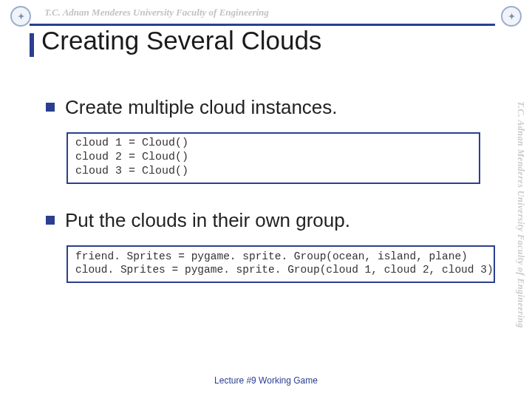 The height and width of the screenshot is (399, 532). I want to click on watermark-side: T.C. Adnan Menderes University Faculty o…, so click(517, 214).